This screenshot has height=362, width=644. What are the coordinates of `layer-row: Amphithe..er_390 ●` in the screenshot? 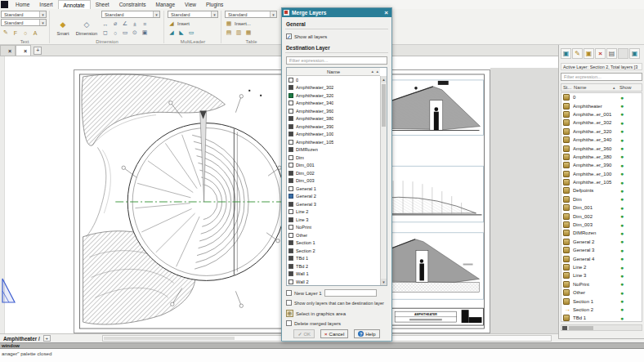 It's located at (602, 165).